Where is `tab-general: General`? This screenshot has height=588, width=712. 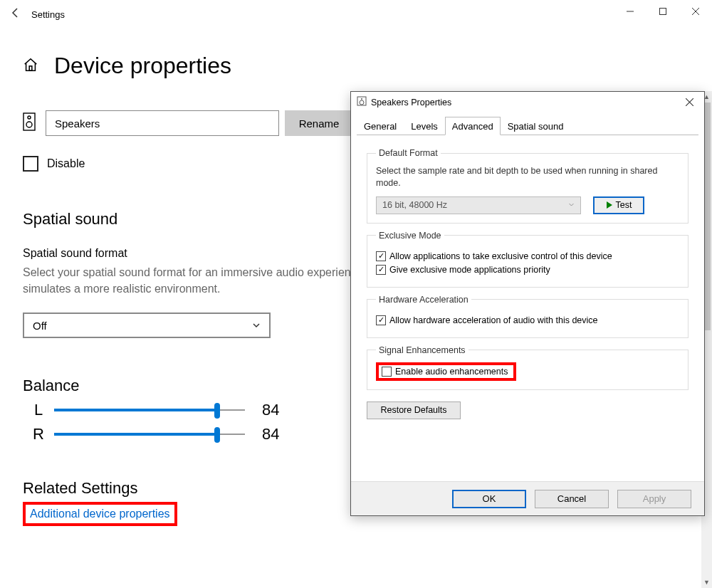
tab-general: General is located at coordinates (380, 126).